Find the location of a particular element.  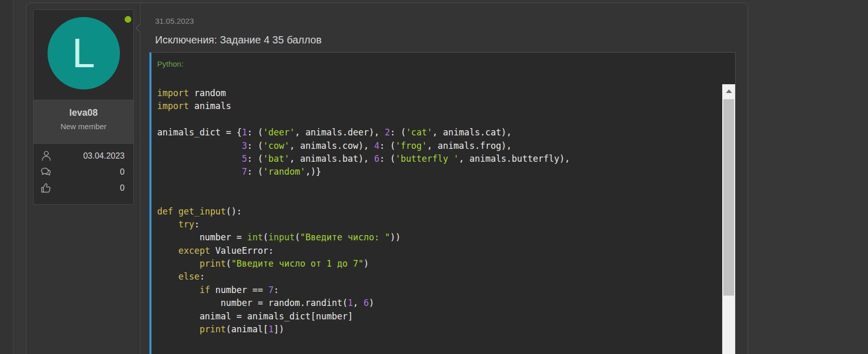

likes-count: 0 is located at coordinates (89, 188).